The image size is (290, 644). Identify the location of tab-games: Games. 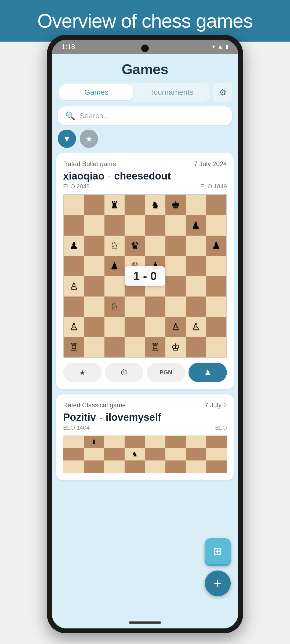
(96, 92).